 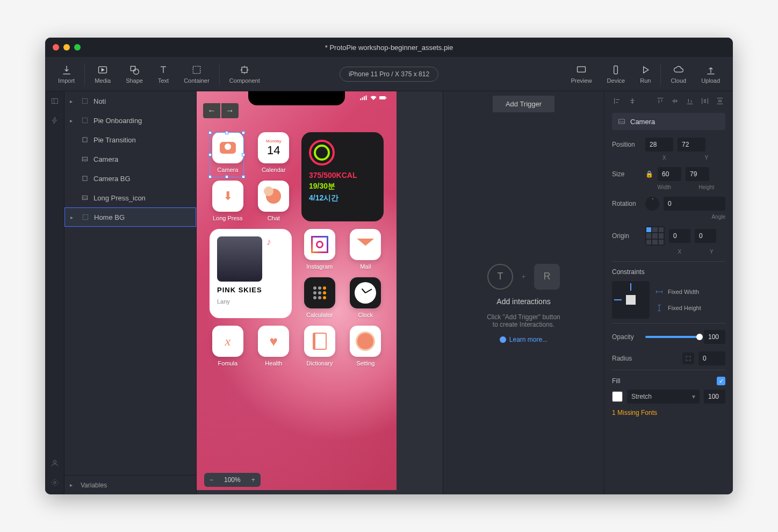 I want to click on layer-longpress-icon: Long Press_icon, so click(x=130, y=198).